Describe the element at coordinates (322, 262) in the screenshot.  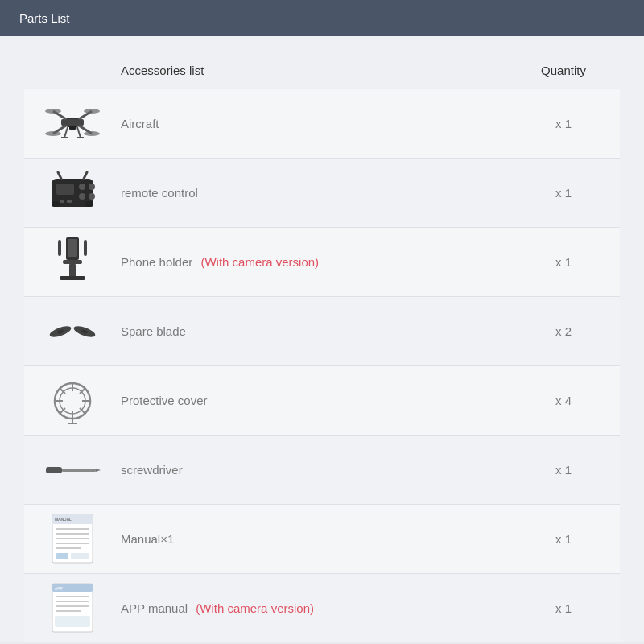
I see `table-row: Phone holder (With camera version) x 1` at that location.